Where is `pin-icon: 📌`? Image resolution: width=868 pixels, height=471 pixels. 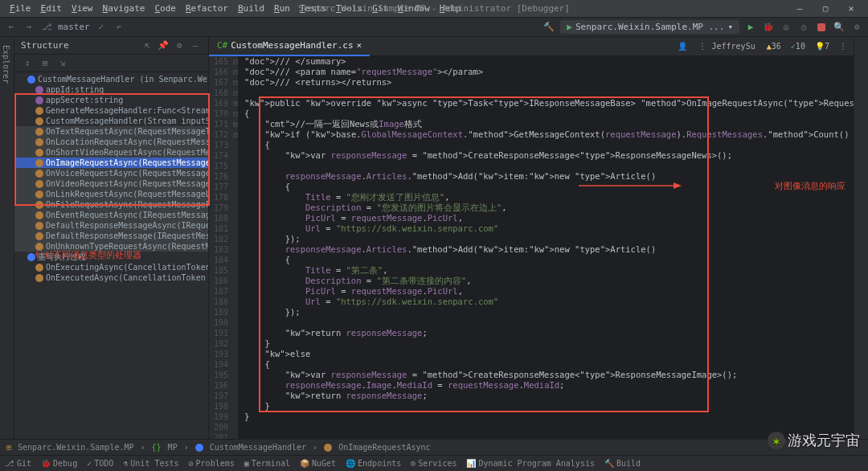 pin-icon: 📌 is located at coordinates (163, 46).